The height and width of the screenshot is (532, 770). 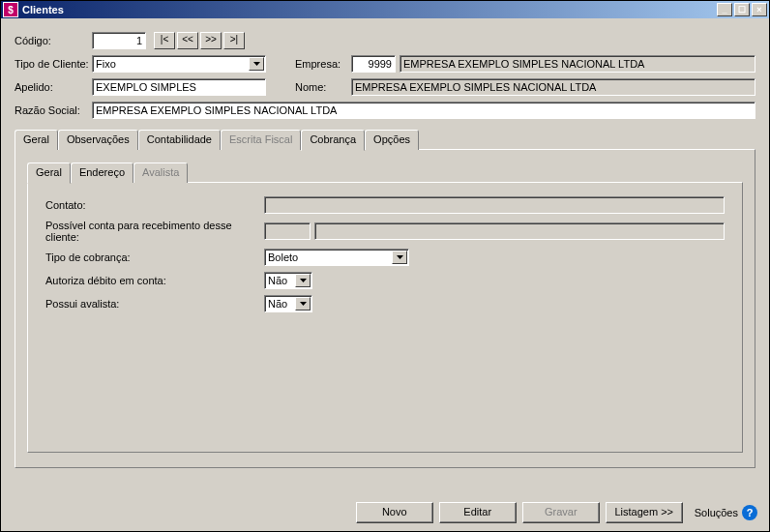 What do you see at coordinates (287, 231) in the screenshot?
I see `conta-code-field` at bounding box center [287, 231].